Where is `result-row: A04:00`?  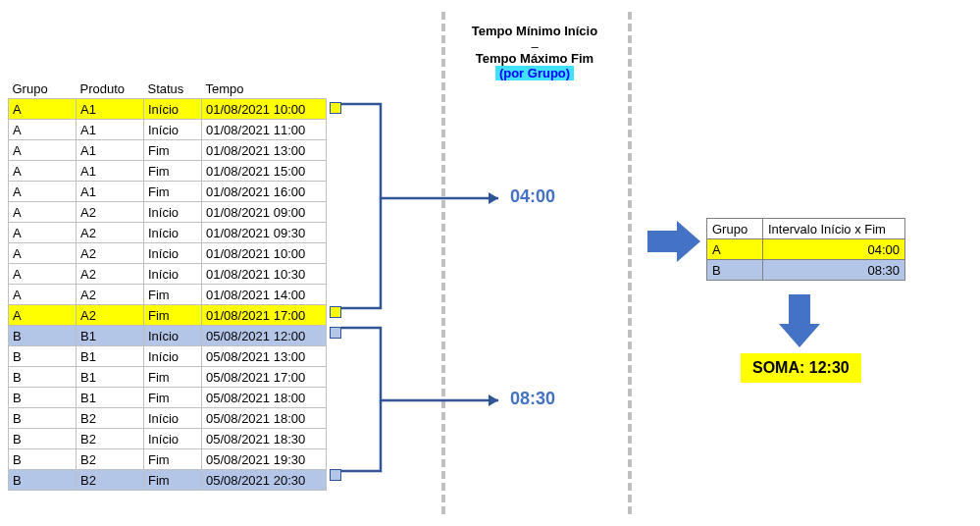 result-row: A04:00 is located at coordinates (806, 249).